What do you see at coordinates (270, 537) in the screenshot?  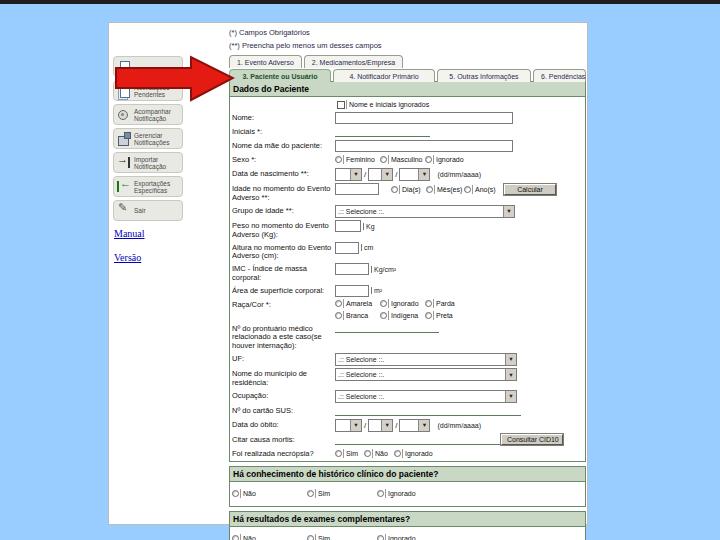 I see `exames-nao-radio: Não` at bounding box center [270, 537].